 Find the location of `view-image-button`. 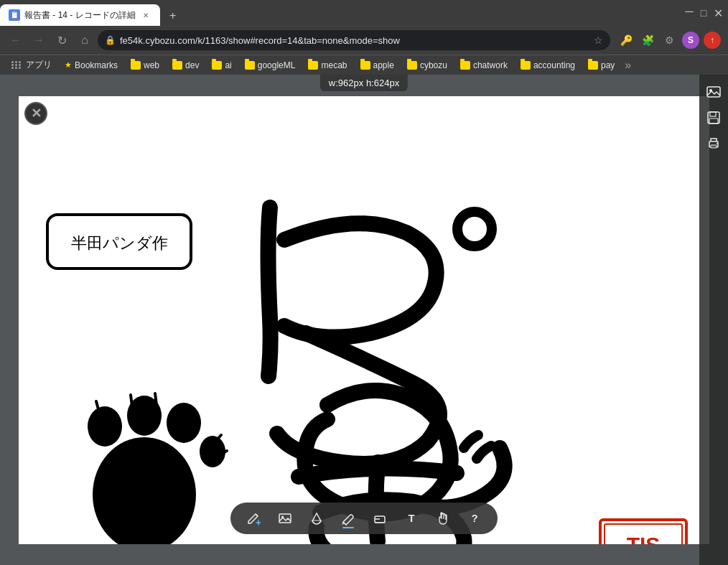

view-image-button is located at coordinates (714, 92).